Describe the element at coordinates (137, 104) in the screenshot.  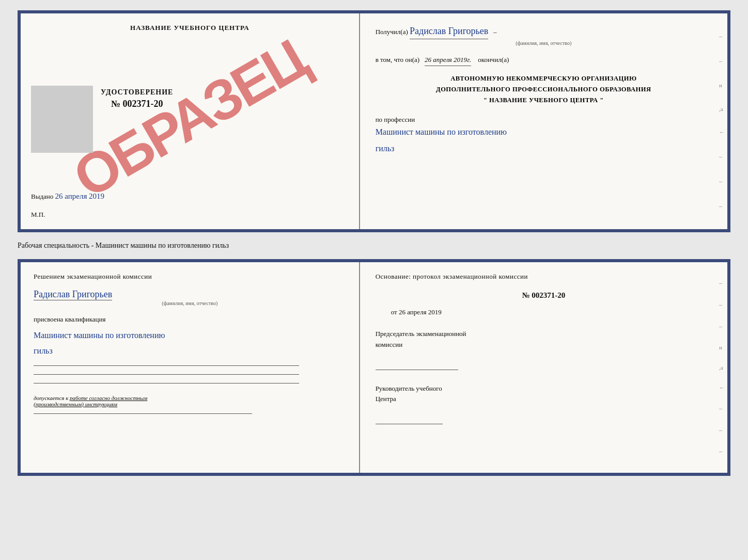
I see `cert-number: № 002371-20` at that location.